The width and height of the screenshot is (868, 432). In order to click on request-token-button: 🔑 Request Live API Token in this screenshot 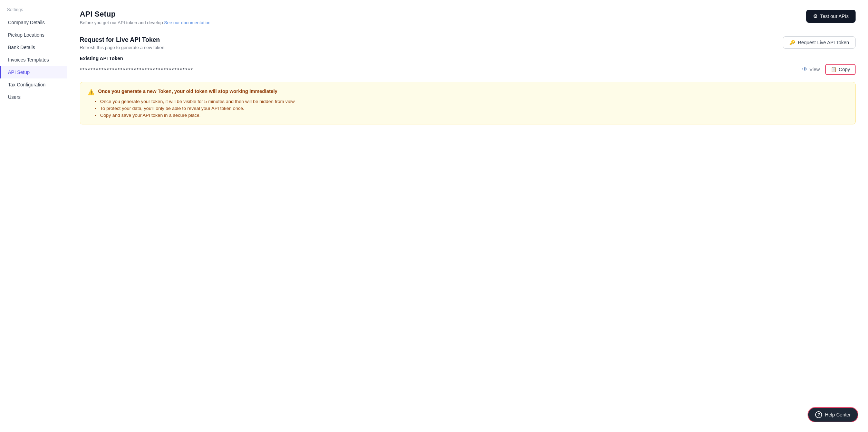, I will do `click(819, 43)`.